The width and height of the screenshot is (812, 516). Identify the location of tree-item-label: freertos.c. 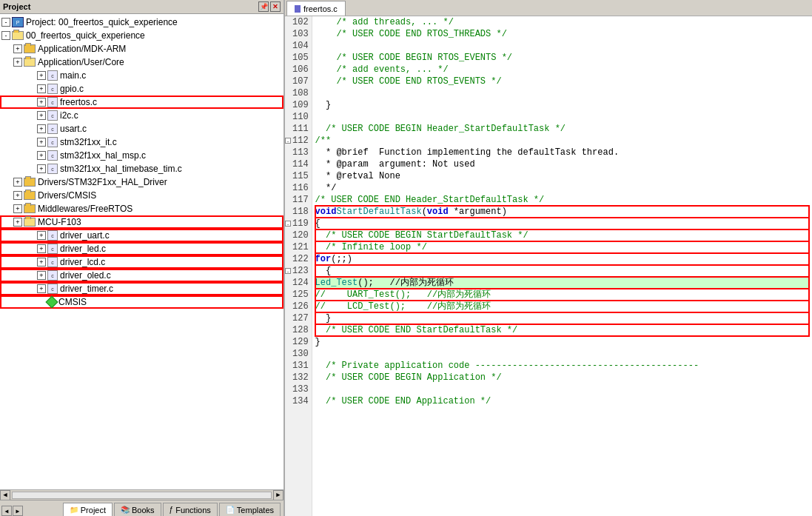
(78, 102).